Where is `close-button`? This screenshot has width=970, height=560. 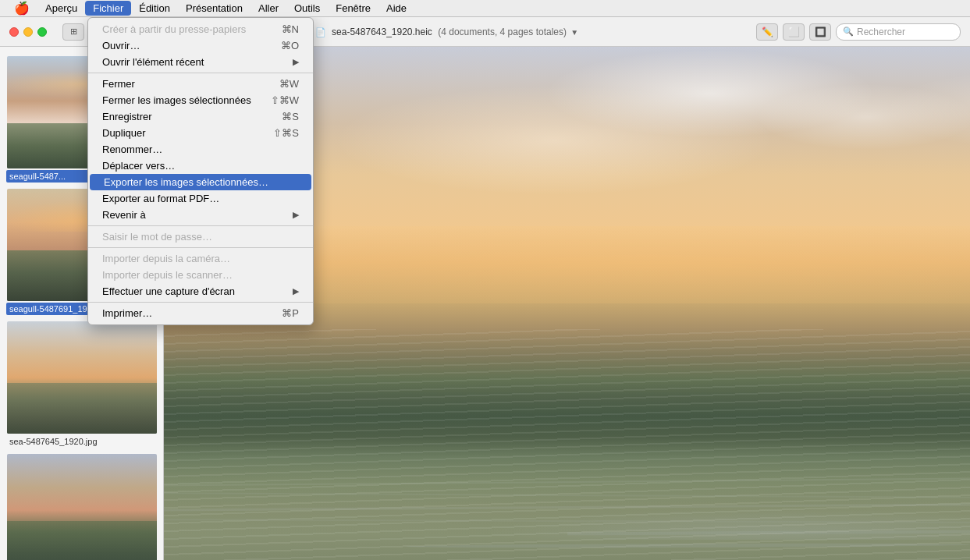
close-button is located at coordinates (14, 32).